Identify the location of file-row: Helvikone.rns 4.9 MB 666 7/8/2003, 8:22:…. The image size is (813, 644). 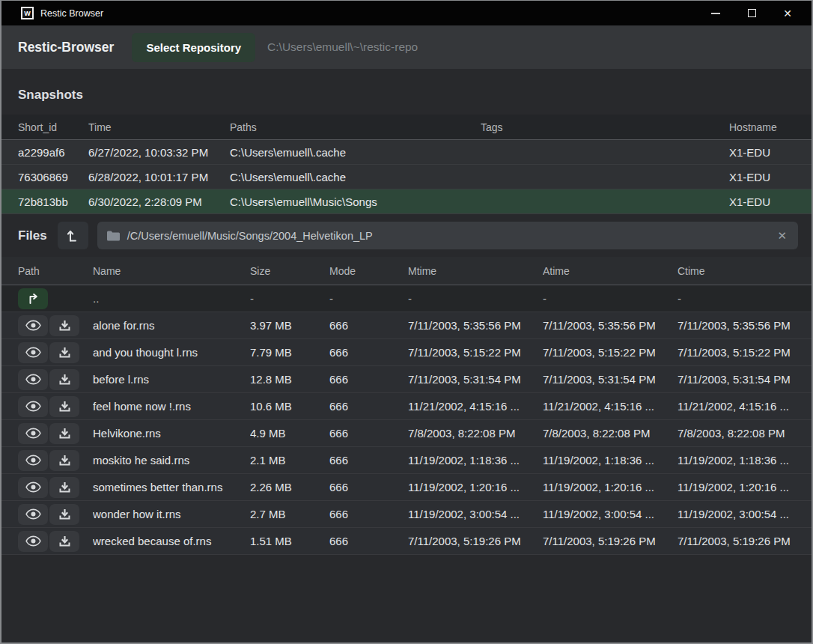
(406, 434).